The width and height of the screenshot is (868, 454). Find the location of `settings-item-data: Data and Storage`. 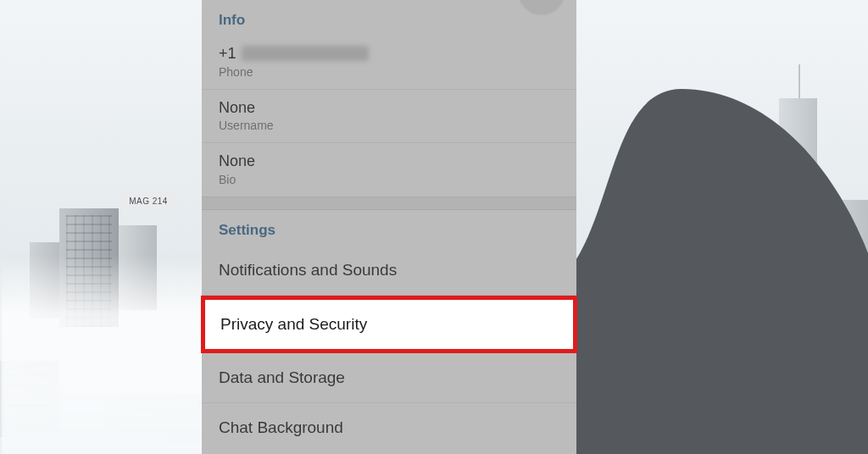

settings-item-data: Data and Storage is located at coordinates (389, 378).